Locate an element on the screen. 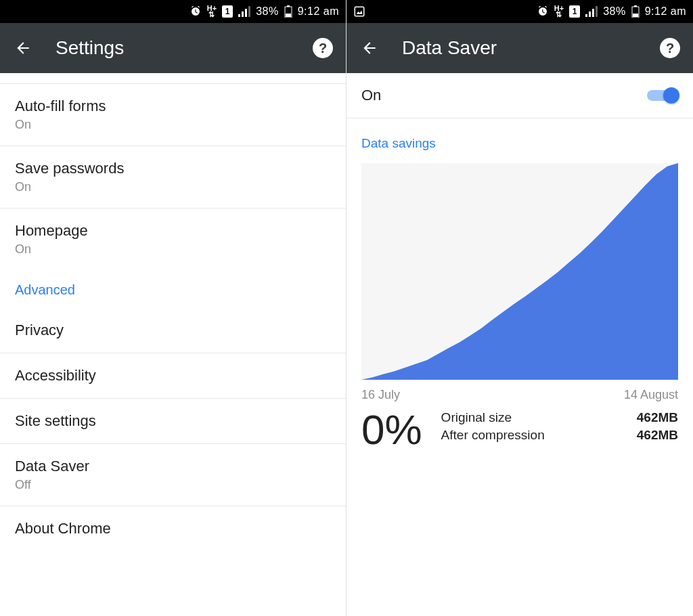 This screenshot has height=616, width=693. toggle-switch is located at coordinates (663, 95).